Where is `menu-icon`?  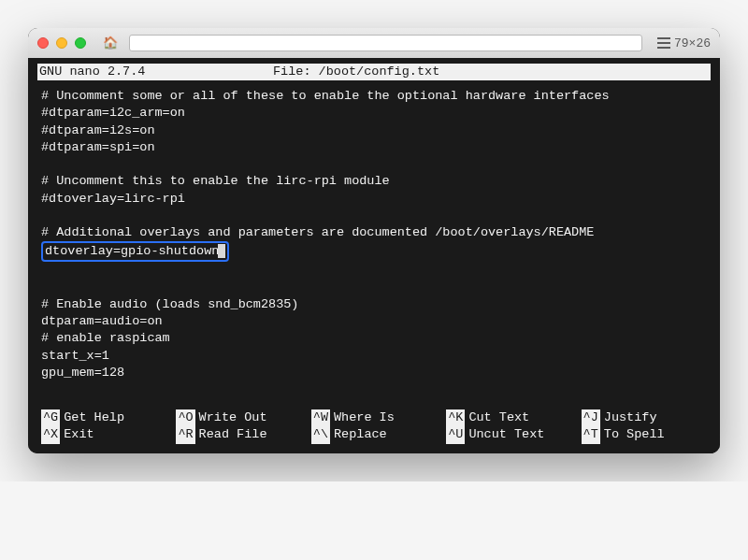
menu-icon is located at coordinates (664, 43).